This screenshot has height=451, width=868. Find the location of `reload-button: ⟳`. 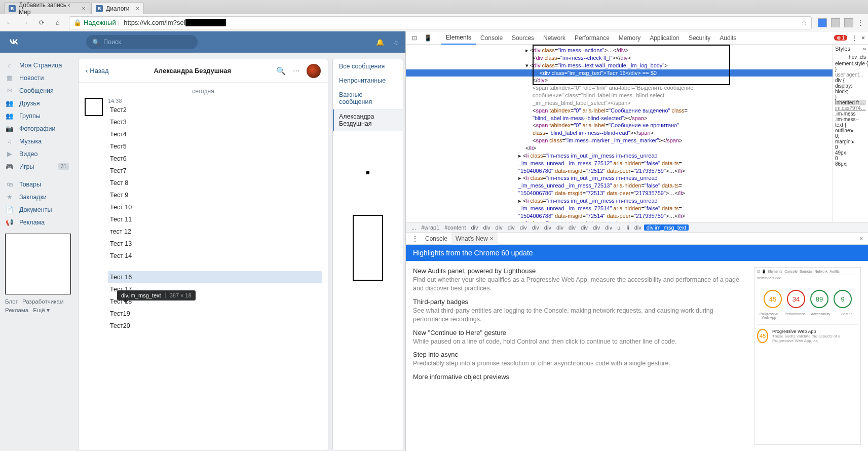

reload-button: ⟳ is located at coordinates (42, 23).